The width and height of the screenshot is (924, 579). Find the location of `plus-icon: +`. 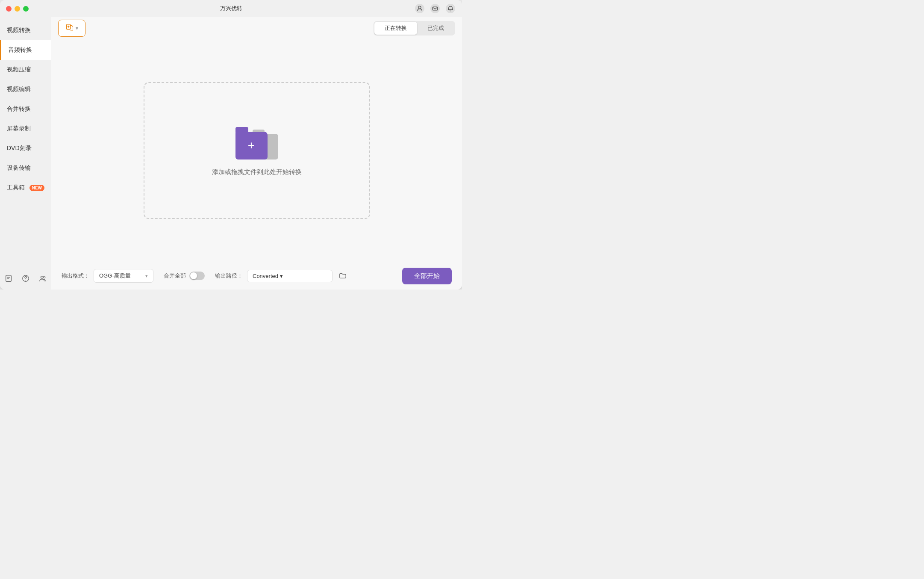

plus-icon: + is located at coordinates (251, 145).